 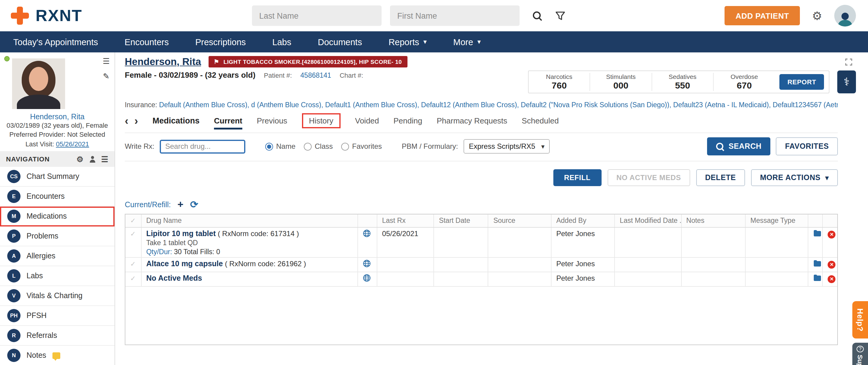 I want to click on report-button: REPORT, so click(x=802, y=82).